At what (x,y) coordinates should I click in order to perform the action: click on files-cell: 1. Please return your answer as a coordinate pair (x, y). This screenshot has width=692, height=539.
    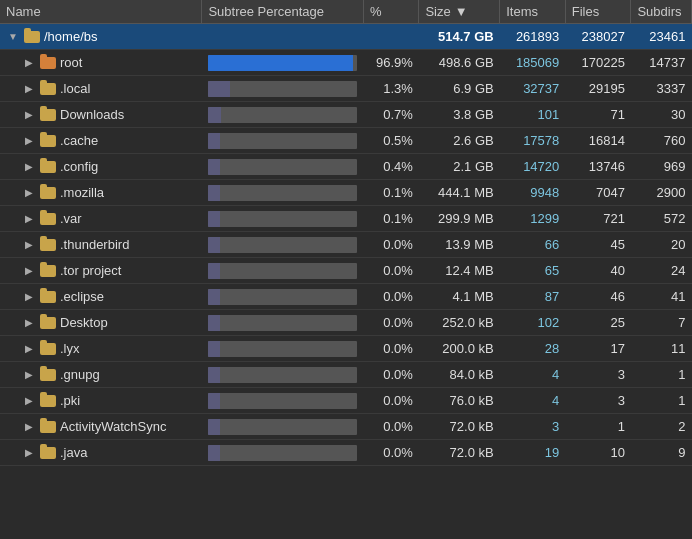
    Looking at the image, I should click on (598, 427).